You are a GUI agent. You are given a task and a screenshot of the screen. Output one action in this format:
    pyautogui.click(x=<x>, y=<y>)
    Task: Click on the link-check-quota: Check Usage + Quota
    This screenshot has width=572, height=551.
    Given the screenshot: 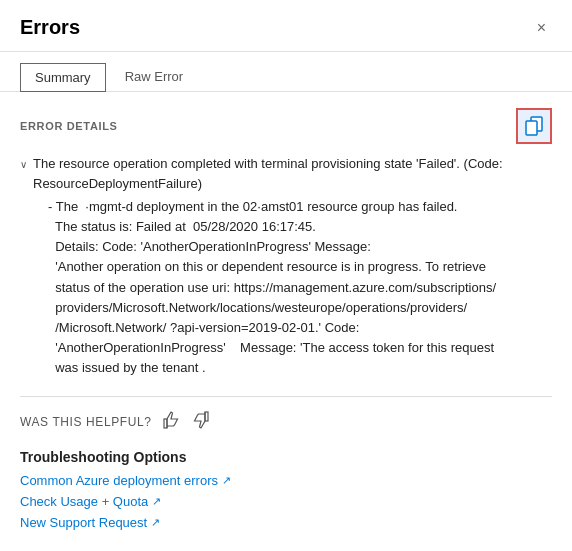 What is the action you would take?
    pyautogui.click(x=84, y=502)
    